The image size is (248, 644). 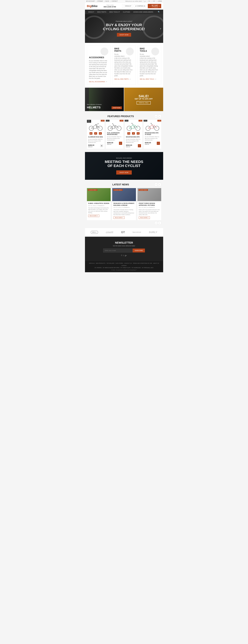 What do you see at coordinates (98, 70) in the screenshot?
I see `accessories-desc: Do you remember what it is like to be cr…` at bounding box center [98, 70].